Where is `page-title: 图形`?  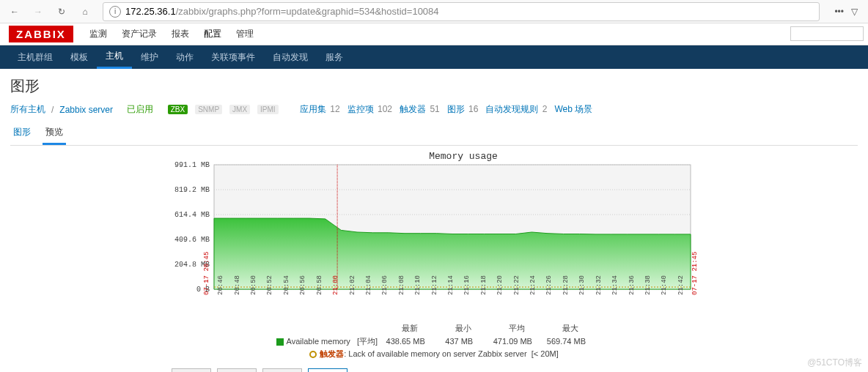 page-title: 图形 is located at coordinates (434, 86).